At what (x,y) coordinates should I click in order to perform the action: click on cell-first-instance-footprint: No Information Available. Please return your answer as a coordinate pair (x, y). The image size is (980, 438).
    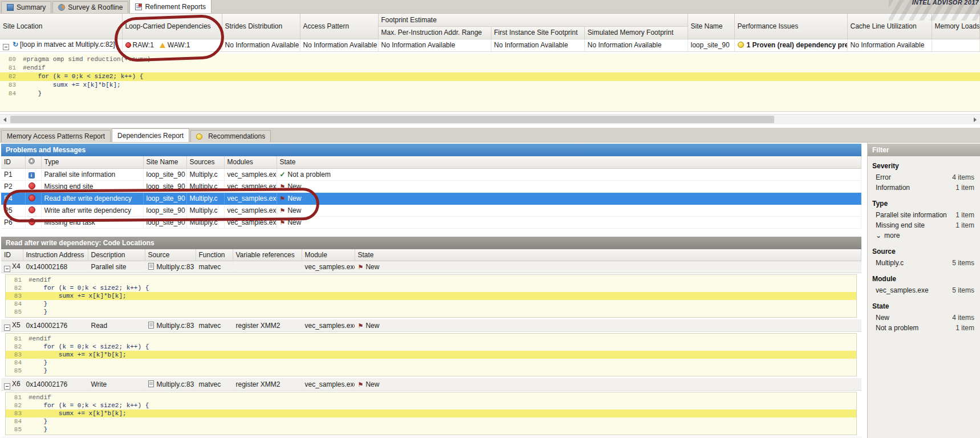
    Looking at the image, I should click on (538, 45).